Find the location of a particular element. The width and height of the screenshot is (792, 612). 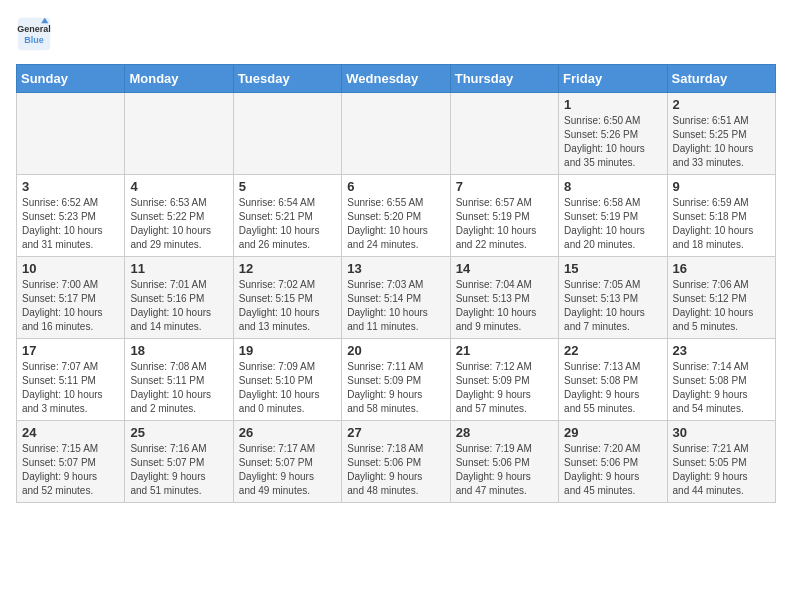

day-number: 16 is located at coordinates (722, 268).